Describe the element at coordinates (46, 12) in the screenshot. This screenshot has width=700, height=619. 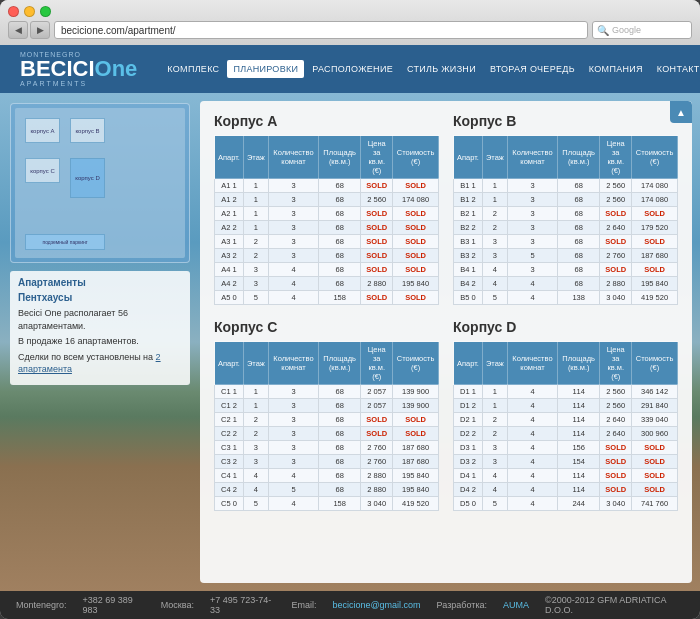
I see `maximize-button` at that location.